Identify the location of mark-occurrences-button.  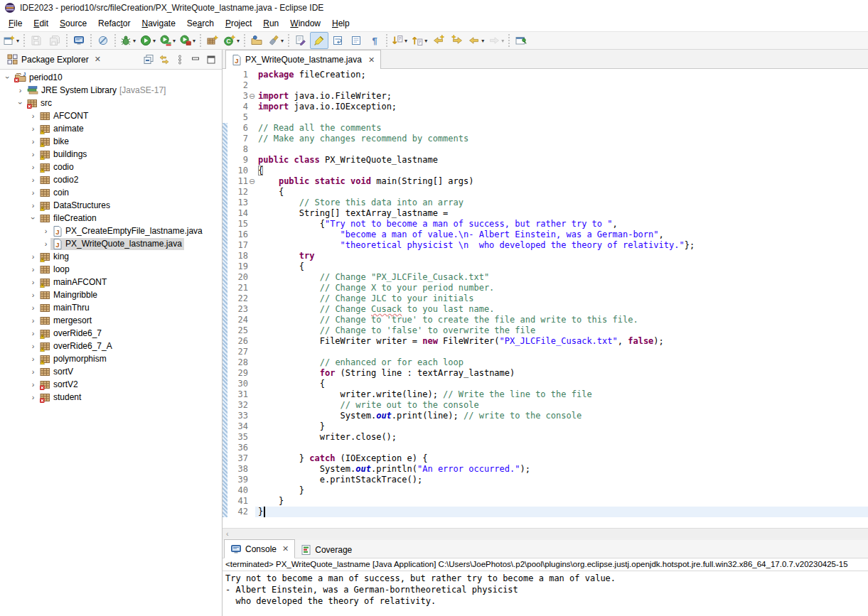
(319, 40).